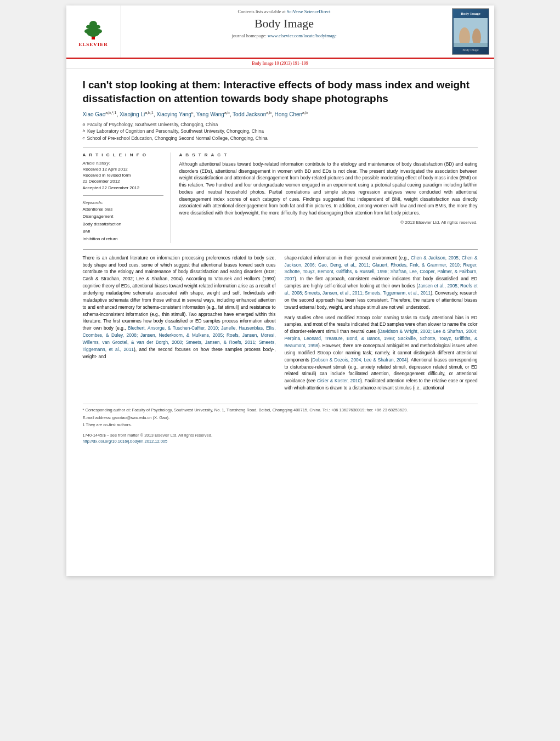 The image size is (560, 741). What do you see at coordinates (471, 32) in the screenshot?
I see `journal-cover: Body Image Body Image` at bounding box center [471, 32].